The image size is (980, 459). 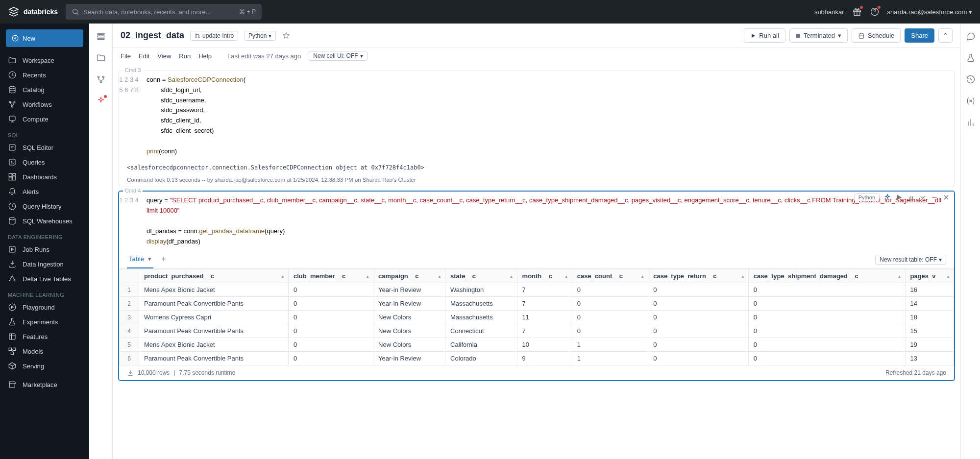 What do you see at coordinates (875, 12) in the screenshot?
I see `help-icon` at bounding box center [875, 12].